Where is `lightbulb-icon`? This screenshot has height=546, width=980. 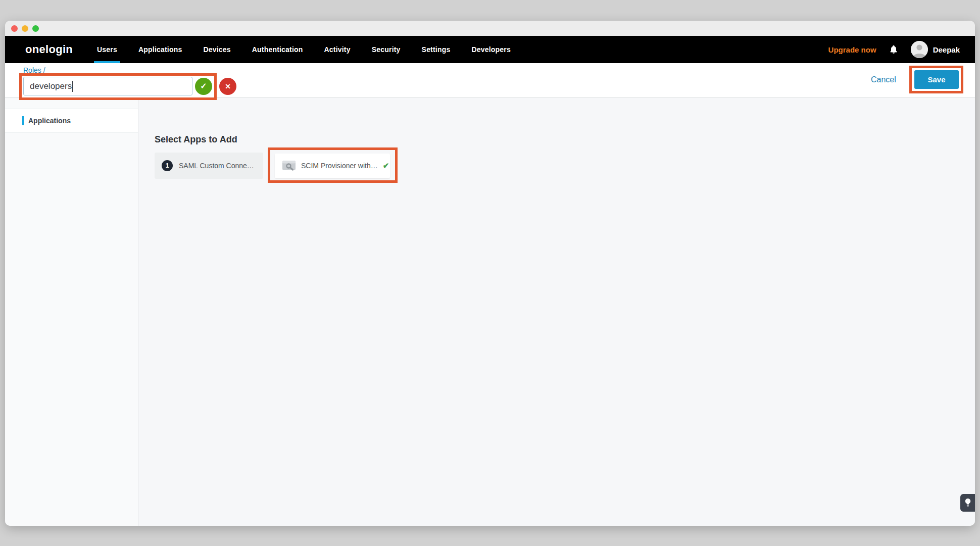 lightbulb-icon is located at coordinates (968, 503).